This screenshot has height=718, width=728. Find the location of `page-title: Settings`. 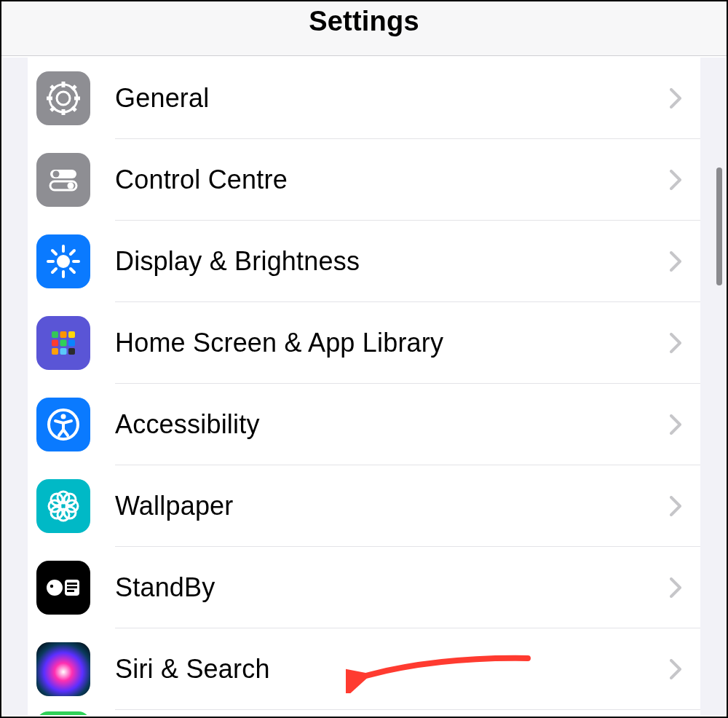

page-title: Settings is located at coordinates (364, 22).